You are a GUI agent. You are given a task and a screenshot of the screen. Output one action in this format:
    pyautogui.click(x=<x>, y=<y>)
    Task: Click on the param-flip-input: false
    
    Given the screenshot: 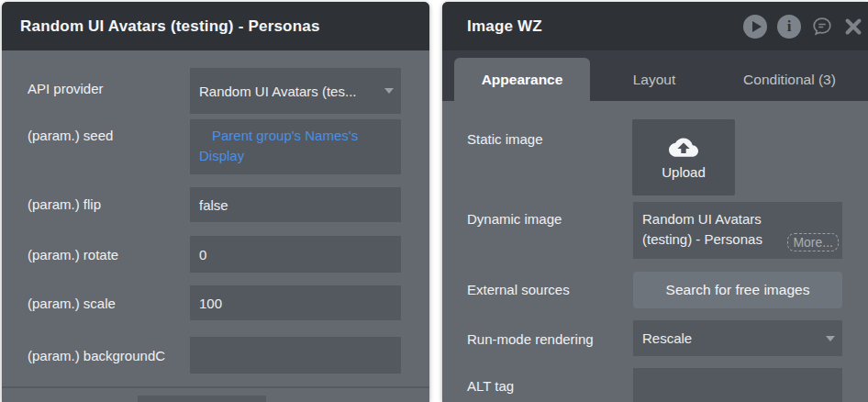 What is the action you would take?
    pyautogui.click(x=295, y=205)
    